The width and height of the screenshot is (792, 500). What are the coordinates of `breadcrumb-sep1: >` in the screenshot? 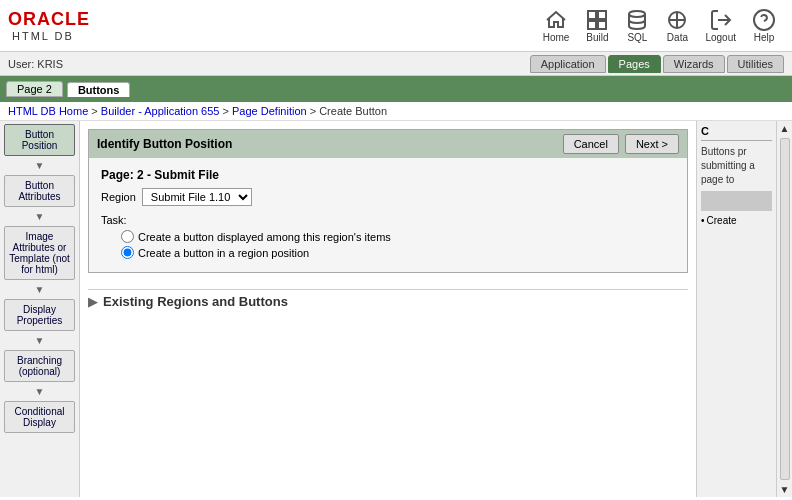 It's located at (96, 111).